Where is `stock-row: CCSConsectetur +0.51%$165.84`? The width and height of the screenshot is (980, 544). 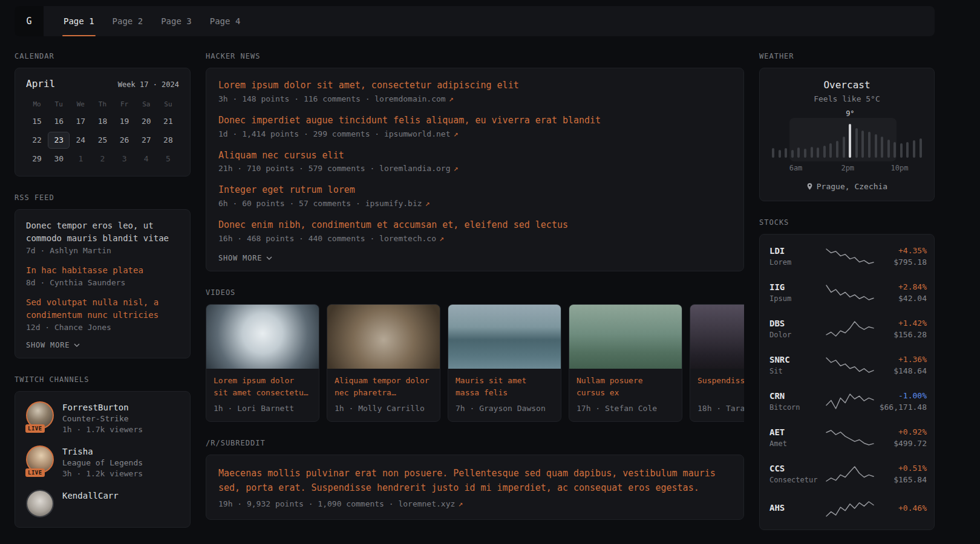 stock-row: CCSConsectetur +0.51%$165.84 is located at coordinates (847, 474).